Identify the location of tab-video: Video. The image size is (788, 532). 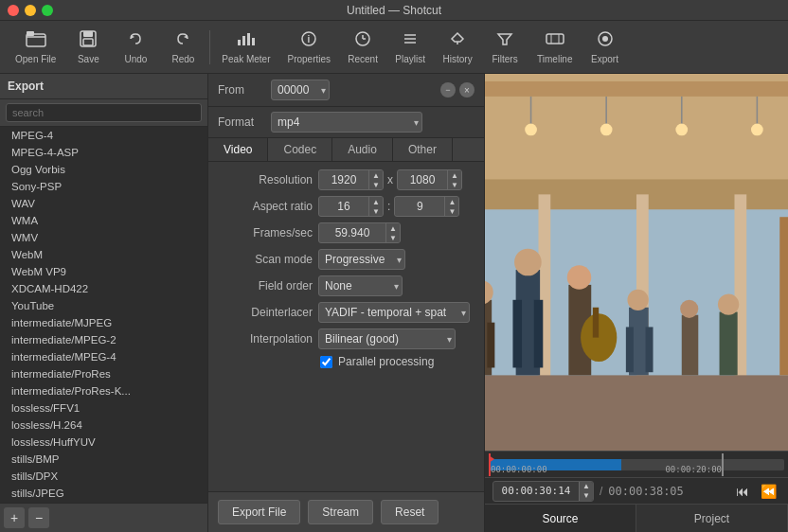
(239, 150).